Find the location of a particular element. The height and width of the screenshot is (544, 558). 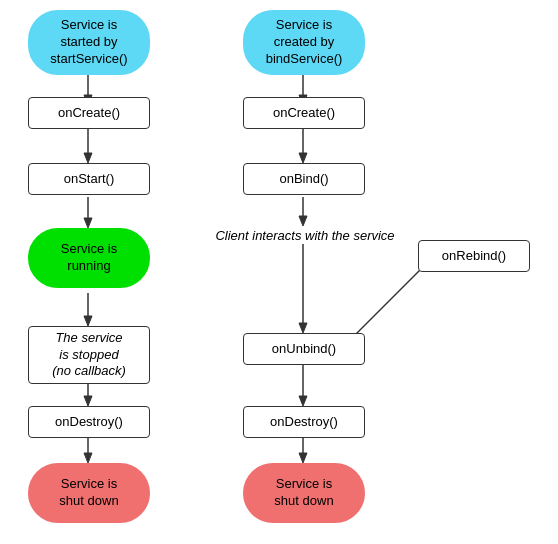

left-oncreate-node: onCreate() is located at coordinates (89, 113).